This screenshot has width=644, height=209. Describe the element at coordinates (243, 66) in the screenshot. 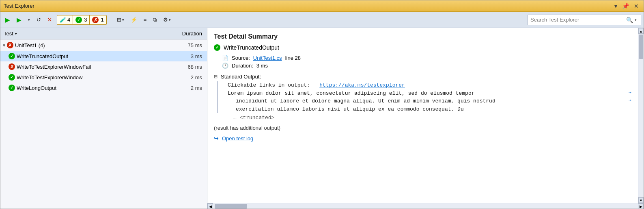

I see `duration-label: Duration:` at that location.